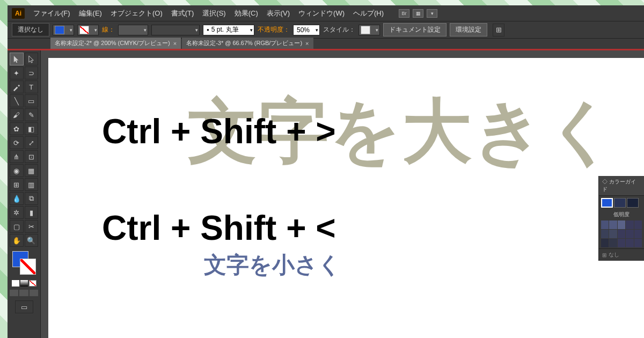 Image resolution: width=644 pixels, height=338 pixels. I want to click on direct-selection-tool, so click(32, 59).